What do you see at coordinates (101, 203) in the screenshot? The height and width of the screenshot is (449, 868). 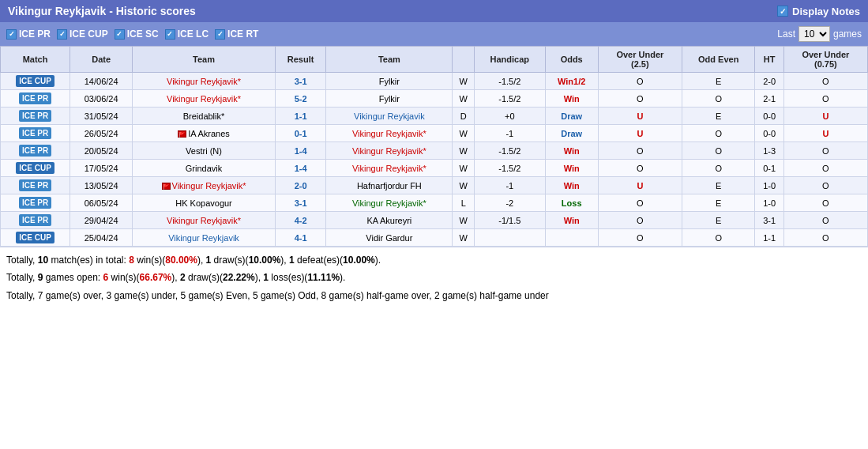 I see `cell-date: 06/05/24` at bounding box center [101, 203].